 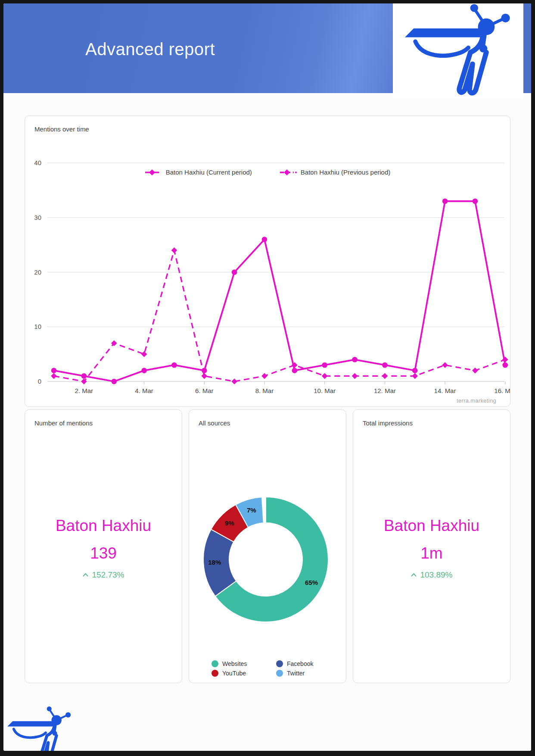 What do you see at coordinates (300, 664) in the screenshot?
I see `legend-label: Facebook` at bounding box center [300, 664].